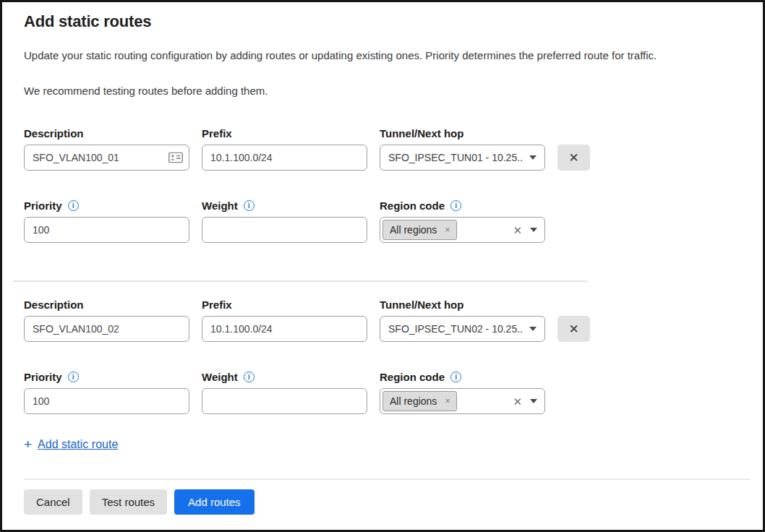 This screenshot has height=532, width=765. Describe the element at coordinates (456, 158) in the screenshot. I see `tunnel-selected-value: SFO_IPSEC_TUN01 - 10.25...` at that location.